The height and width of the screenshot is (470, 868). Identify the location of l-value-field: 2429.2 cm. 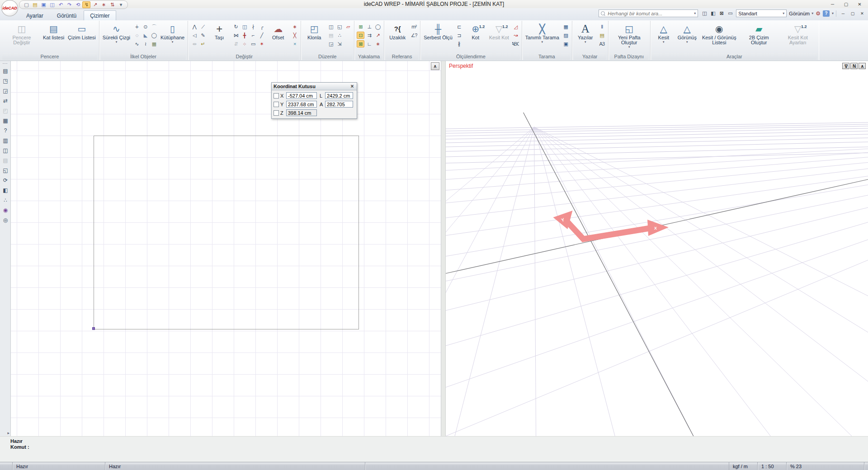
(339, 96).